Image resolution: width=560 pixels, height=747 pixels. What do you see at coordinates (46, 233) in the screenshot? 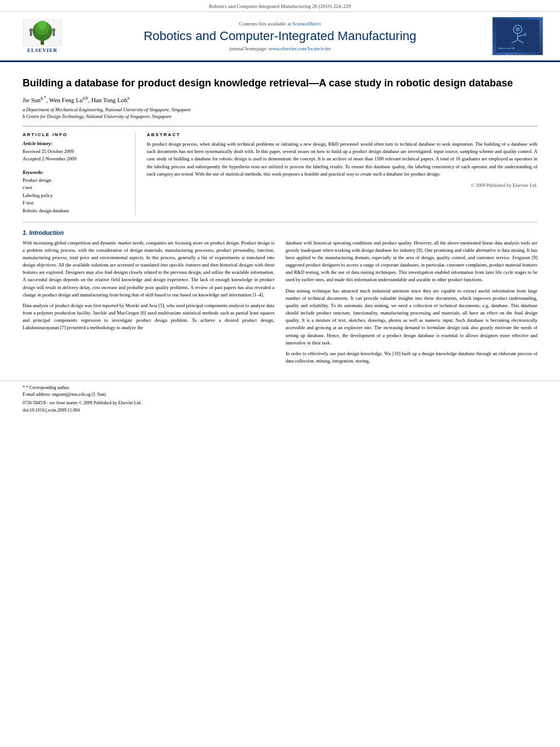
I see `intro-title: Introduction` at bounding box center [46, 233].